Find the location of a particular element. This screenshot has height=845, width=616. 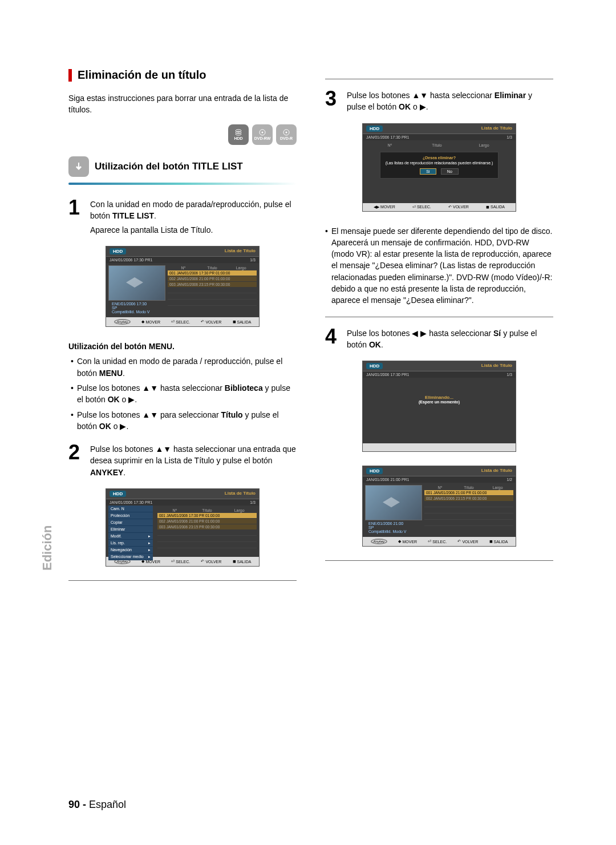

intro-text: Siga estas instrucciones para borrar una… is located at coordinates (183, 104).